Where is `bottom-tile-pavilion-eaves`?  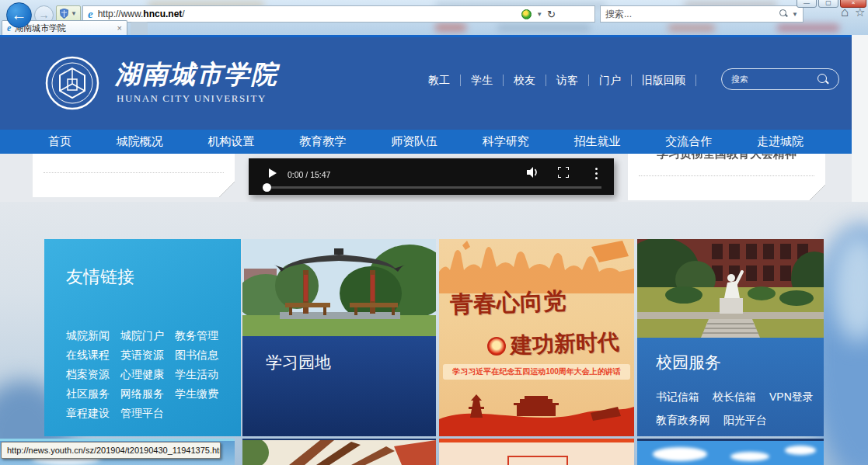 bottom-tile-pavilion-eaves is located at coordinates (339, 452).